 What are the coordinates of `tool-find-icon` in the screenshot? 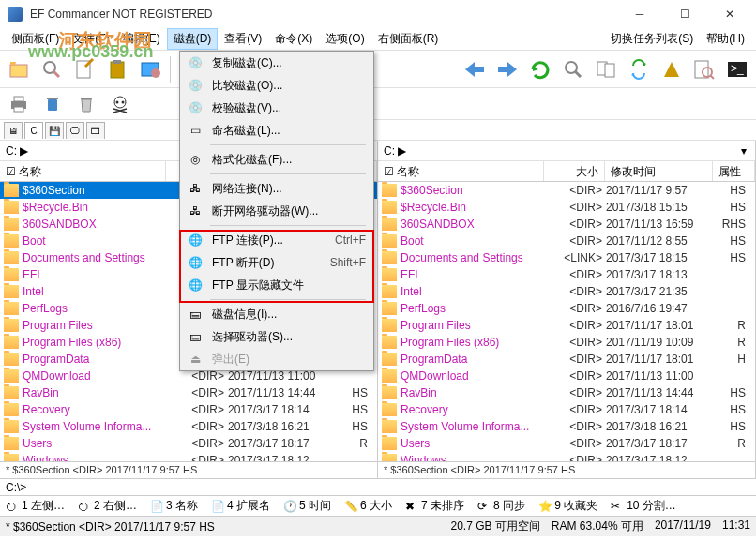 It's located at (704, 69).